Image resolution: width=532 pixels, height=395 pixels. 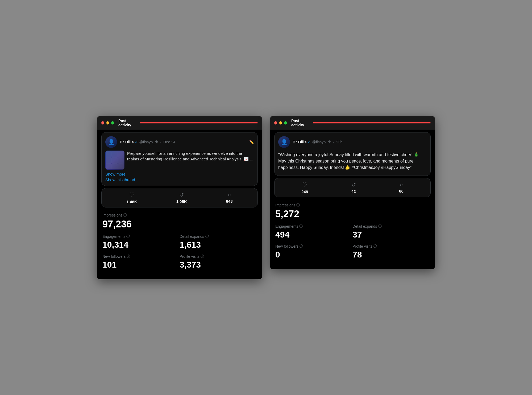 What do you see at coordinates (180, 244) in the screenshot?
I see `left-stats-section: Impressions ⓘ 97,236 Engagements ⓘ 10,31…` at bounding box center [180, 244].